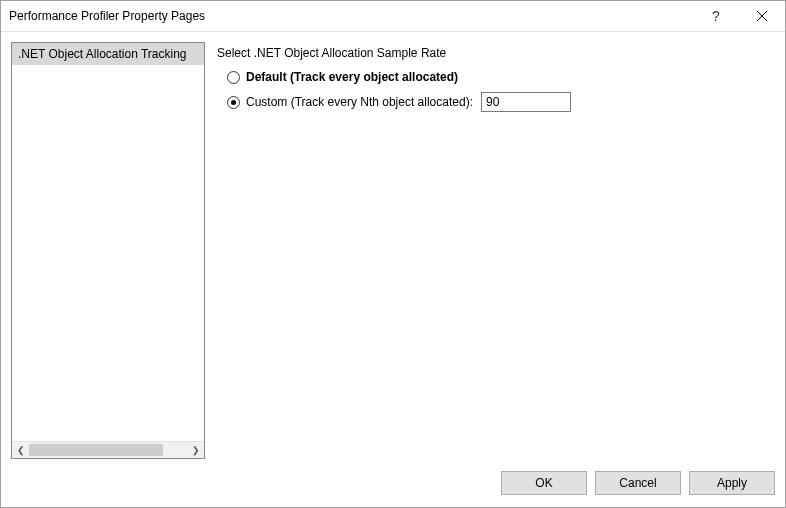 The height and width of the screenshot is (508, 786). Describe the element at coordinates (762, 16) in the screenshot. I see `close-icon` at that location.